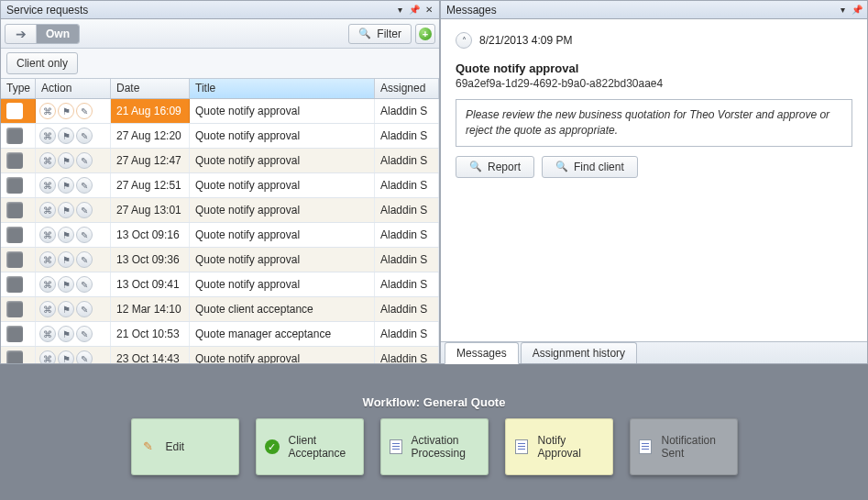 Image resolution: width=868 pixels, height=500 pixels. What do you see at coordinates (18, 88) in the screenshot?
I see `col-type: Type` at bounding box center [18, 88].